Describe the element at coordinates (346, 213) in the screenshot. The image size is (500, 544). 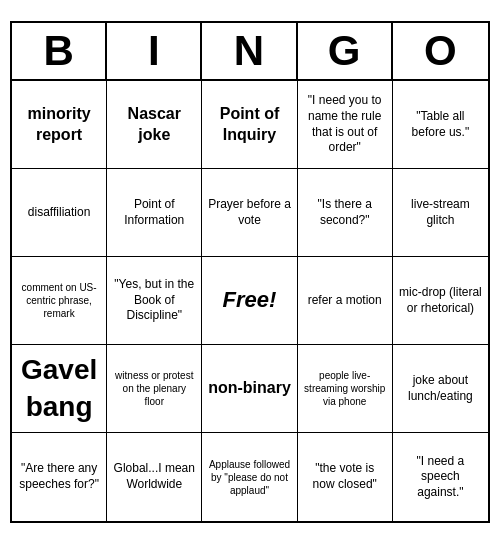
I see `bingo-cell: "Is there a second?"` at that location.